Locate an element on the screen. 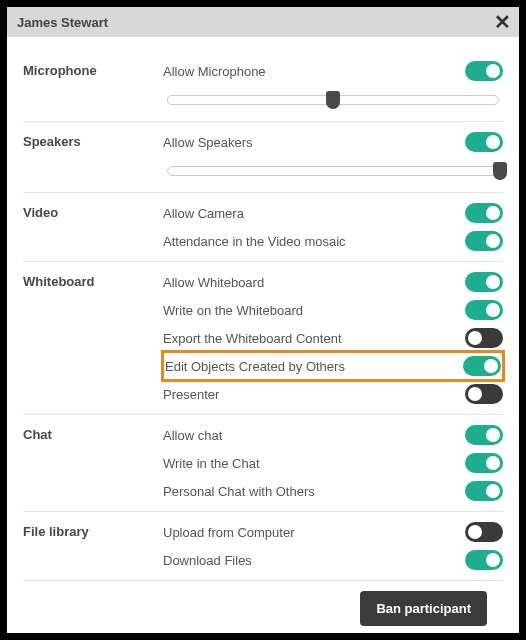 The image size is (526, 640). ban-participant-button: Ban participant is located at coordinates (424, 608).